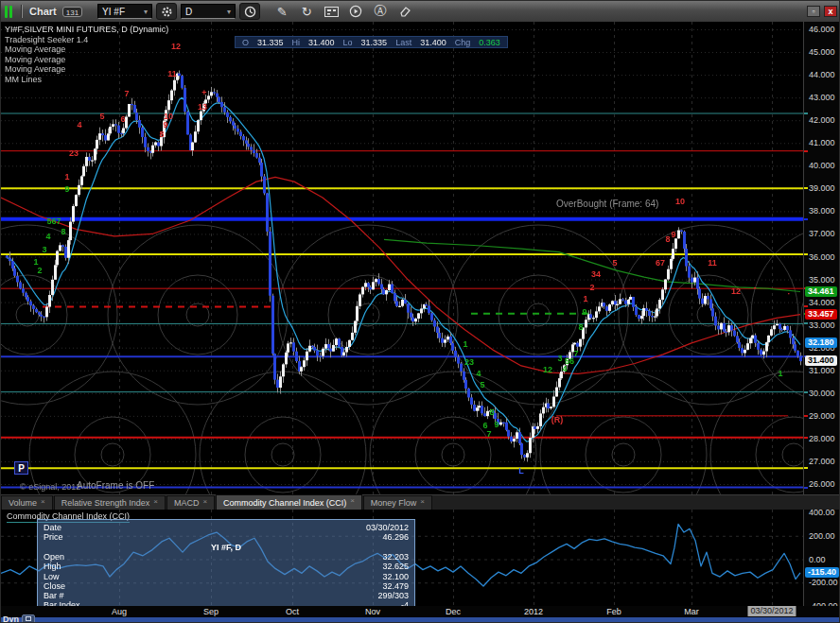 Image resolution: width=840 pixels, height=623 pixels. What do you see at coordinates (420, 11) in the screenshot?
I see `titlebar: Chart 131 YI #F ▾ D ▾ ✎ ↻` at bounding box center [420, 11].